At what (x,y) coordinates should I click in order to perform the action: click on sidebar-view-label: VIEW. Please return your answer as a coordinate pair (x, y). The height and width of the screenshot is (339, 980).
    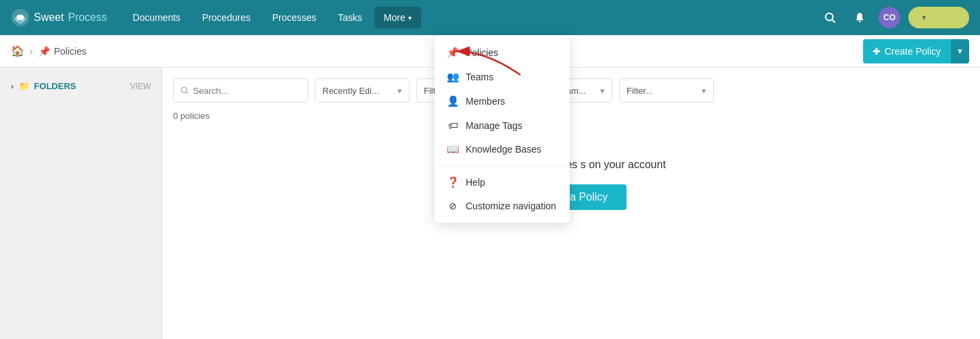
    Looking at the image, I should click on (141, 86).